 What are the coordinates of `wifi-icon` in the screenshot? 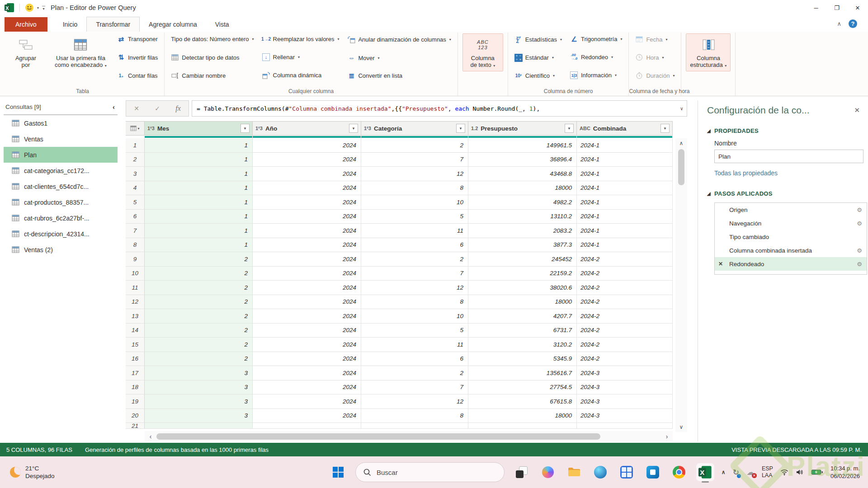 It's located at (784, 473).